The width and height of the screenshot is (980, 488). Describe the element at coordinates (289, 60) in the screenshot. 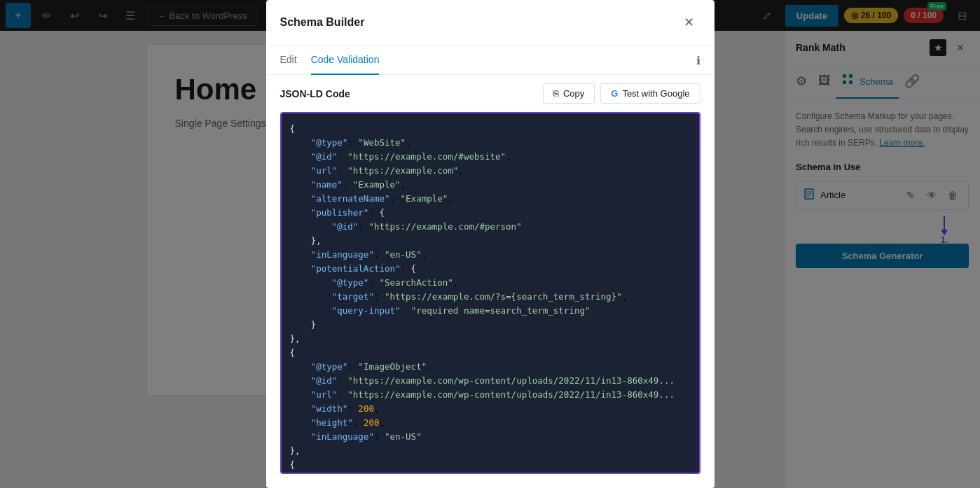

I see `tab-edit: Edit` at that location.